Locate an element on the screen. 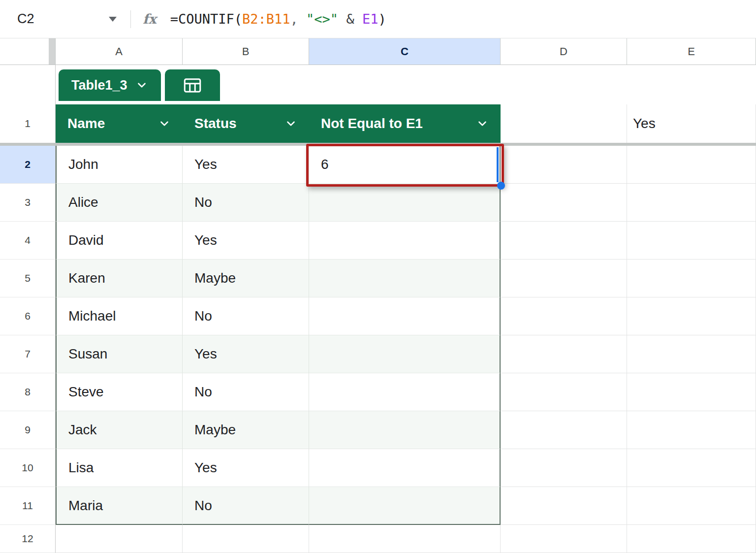  name-box: C2 is located at coordinates (65, 19).